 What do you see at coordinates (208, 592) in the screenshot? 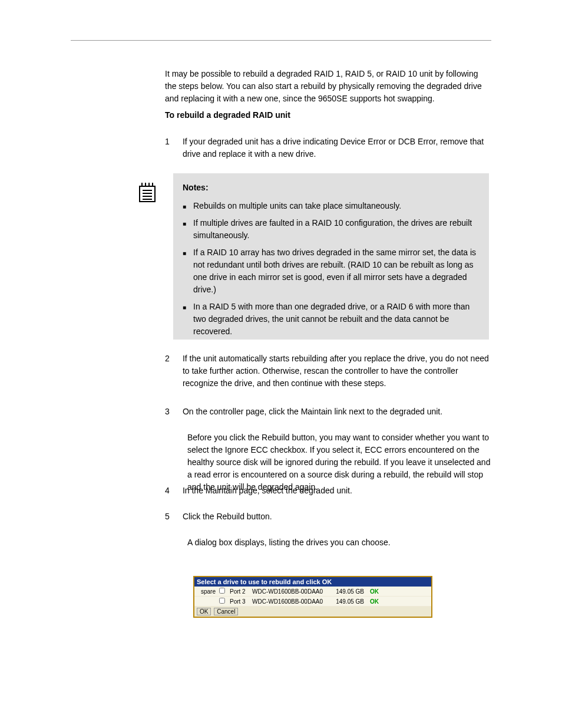
I see `spare-label: spare` at bounding box center [208, 592].